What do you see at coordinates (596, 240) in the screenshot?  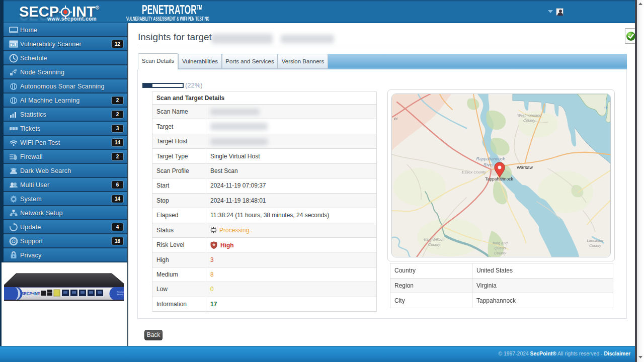 I see `svg-text: Lancaster` at bounding box center [596, 240].